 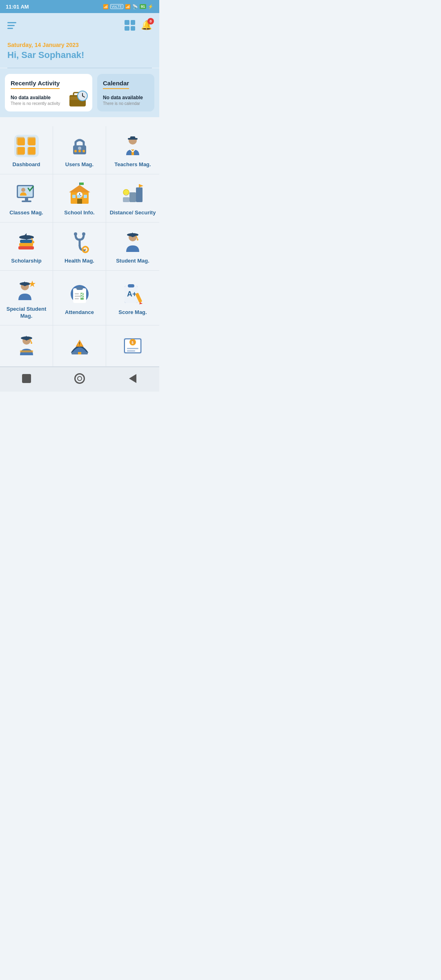 What do you see at coordinates (27, 198) in the screenshot?
I see `menu-item-classes-mag: Classes Mag.` at bounding box center [27, 198].